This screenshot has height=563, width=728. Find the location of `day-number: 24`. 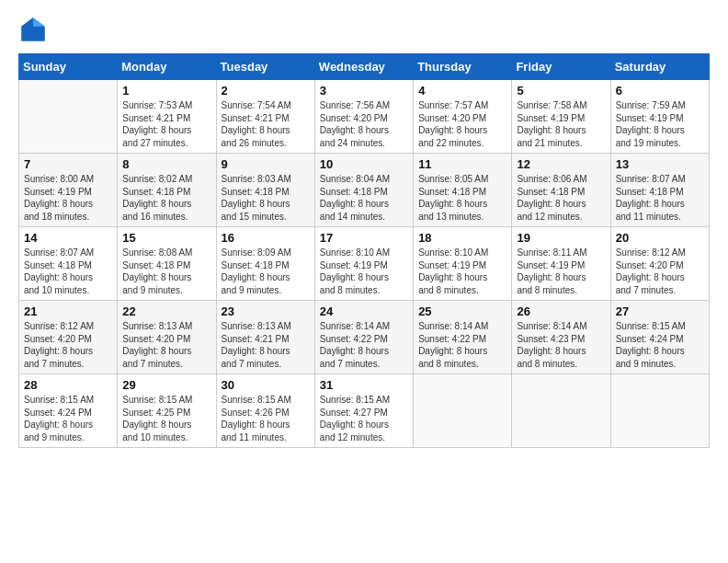

day-number: 24 is located at coordinates (364, 311).